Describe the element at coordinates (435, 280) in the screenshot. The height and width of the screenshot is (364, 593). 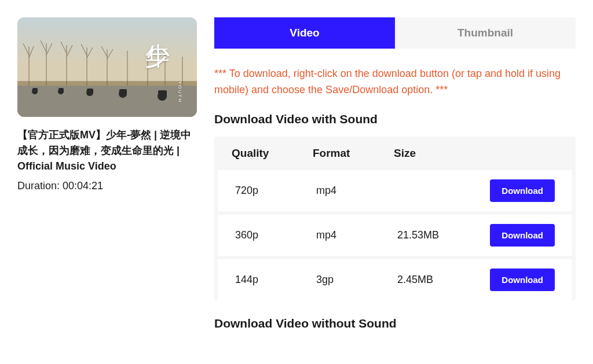
I see `cell-size: 2.45MB` at that location.